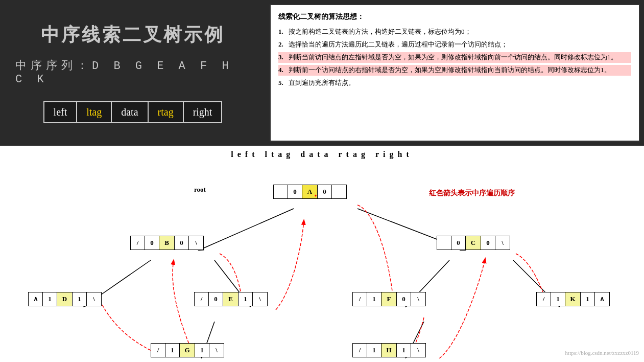 The width and height of the screenshot is (644, 362). What do you see at coordinates (158, 350) in the screenshot?
I see `cell-G-left: /` at bounding box center [158, 350].